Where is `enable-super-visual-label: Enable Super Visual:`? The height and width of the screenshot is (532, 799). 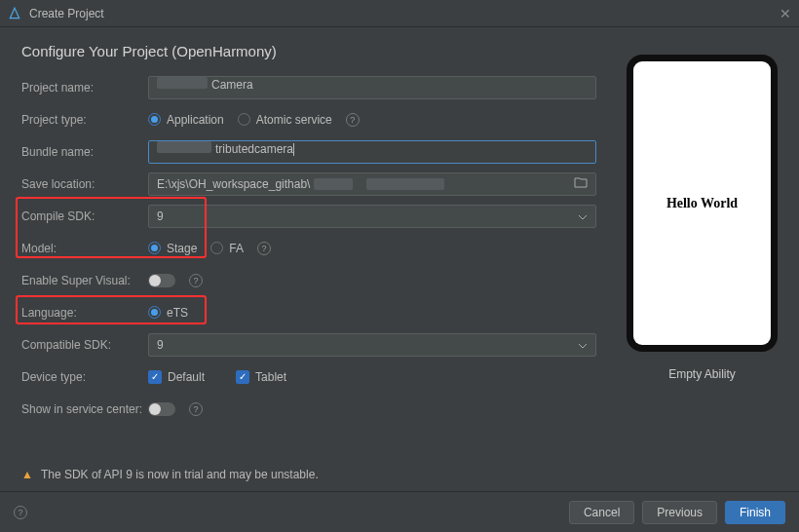 enable-super-visual-label: Enable Super Visual: is located at coordinates (85, 281).